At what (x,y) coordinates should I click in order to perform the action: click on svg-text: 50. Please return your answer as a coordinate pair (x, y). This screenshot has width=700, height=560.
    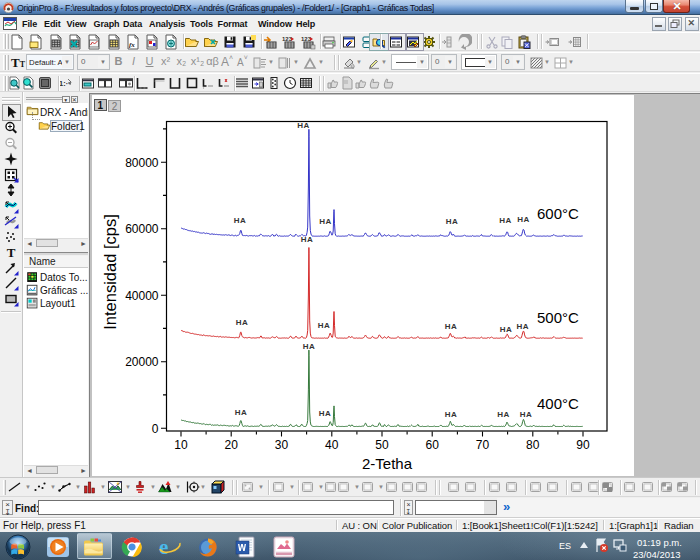
    Looking at the image, I should click on (382, 445).